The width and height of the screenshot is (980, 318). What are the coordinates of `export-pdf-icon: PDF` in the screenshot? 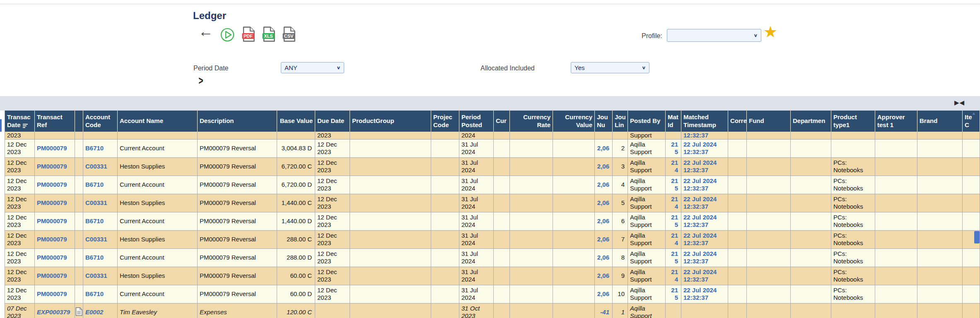 It's located at (248, 35).